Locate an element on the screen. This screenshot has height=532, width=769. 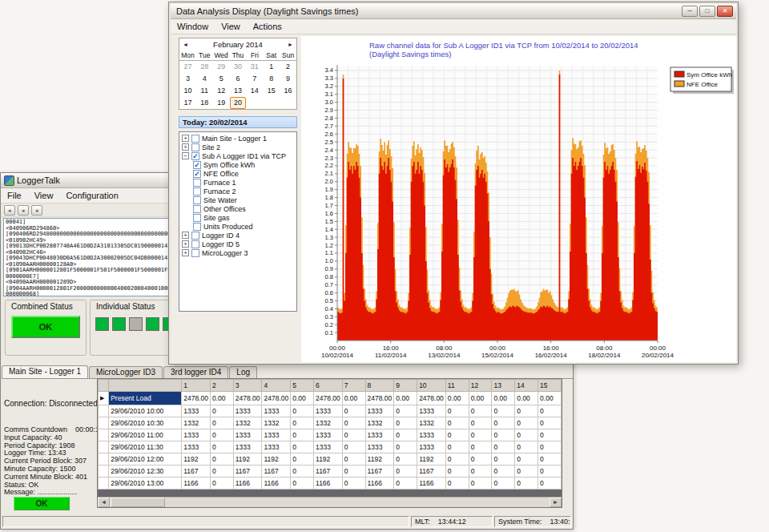
analysis-titlebar: Data Analysis Display (Daylight Savings … is located at coordinates (453, 11).